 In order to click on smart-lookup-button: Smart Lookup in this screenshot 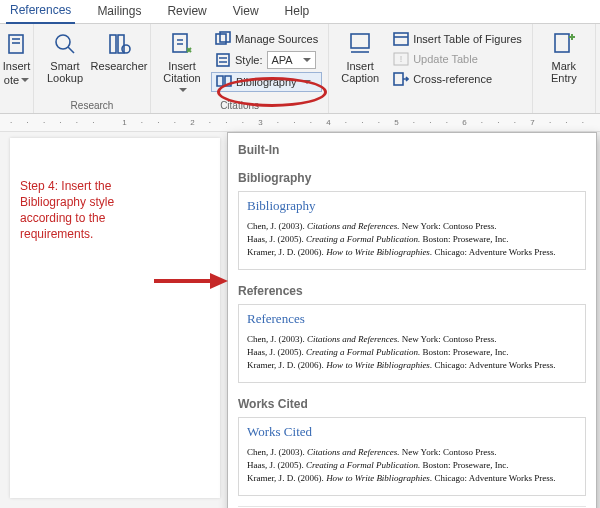, I will do `click(65, 55)`.